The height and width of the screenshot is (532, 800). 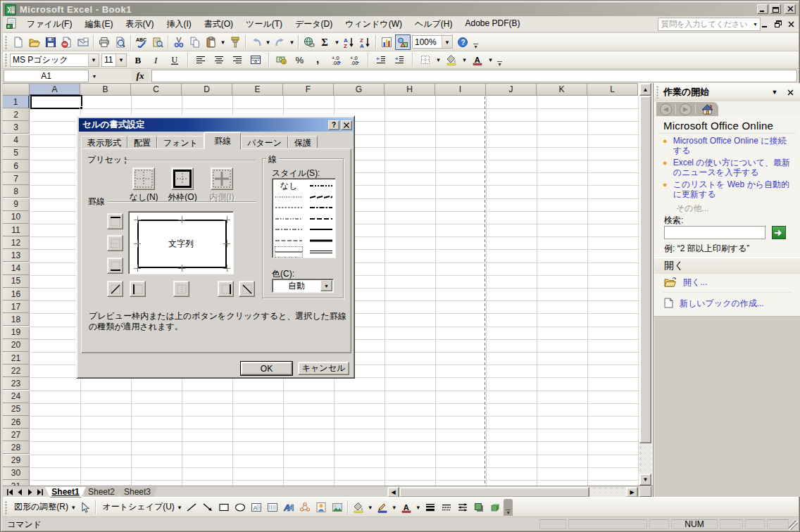 What do you see at coordinates (16, 269) in the screenshot?
I see `row-header-14: 14` at bounding box center [16, 269].